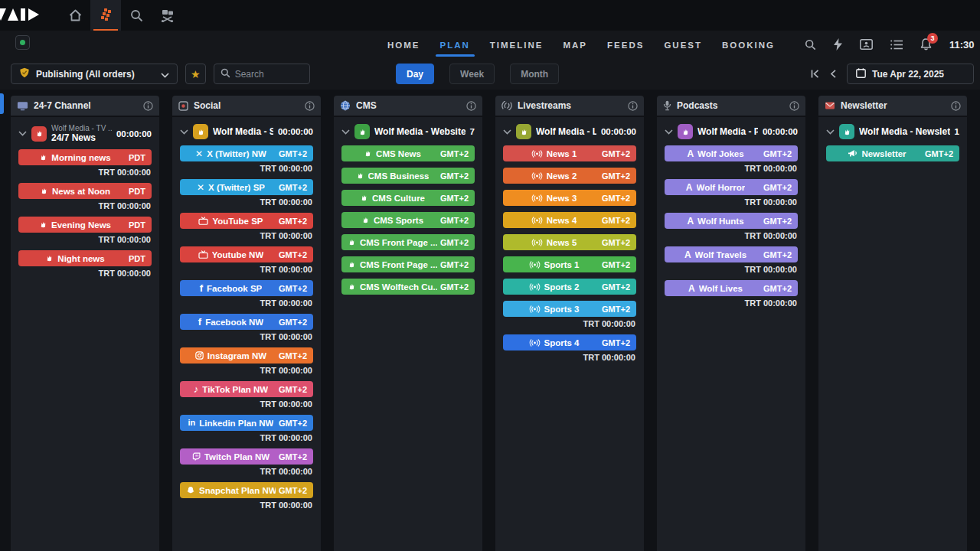 The height and width of the screenshot is (551, 980). I want to click on nav-actions: 3 11:30, so click(893, 44).